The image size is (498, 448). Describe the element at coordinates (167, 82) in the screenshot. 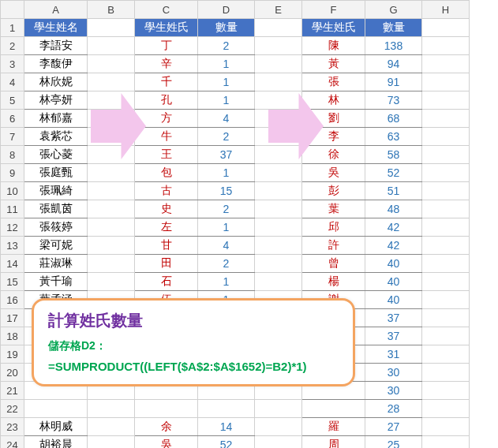

I see `cell: 千` at that location.